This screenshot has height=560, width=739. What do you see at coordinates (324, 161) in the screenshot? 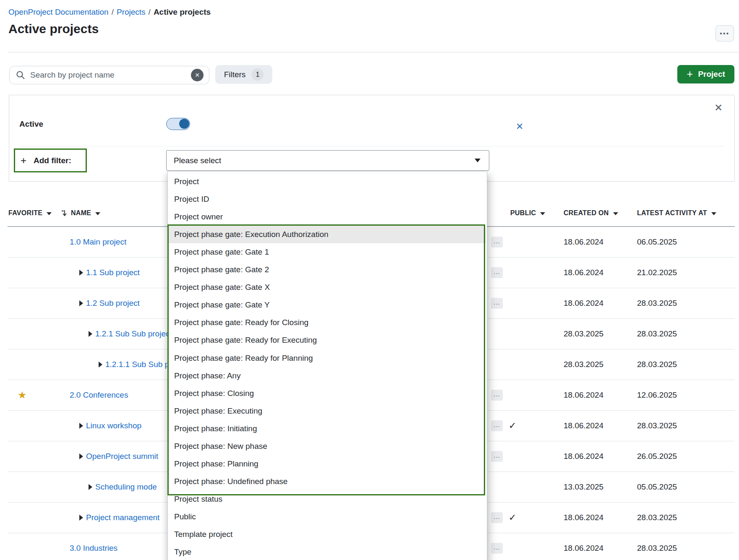
I see `filter-type-select-value: Please select` at bounding box center [324, 161].